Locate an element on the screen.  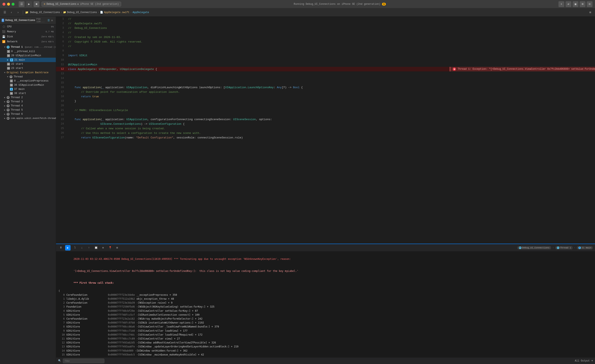
console-line-3: *** First throw call stack: is located at coordinates (326, 283).